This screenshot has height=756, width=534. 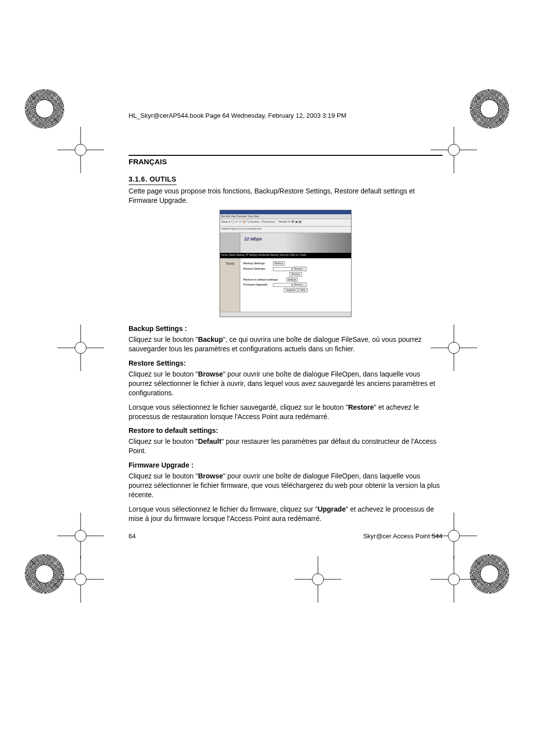 What do you see at coordinates (286, 536) in the screenshot?
I see `page-footer: 64 Skyr@cer Access Point 544` at bounding box center [286, 536].